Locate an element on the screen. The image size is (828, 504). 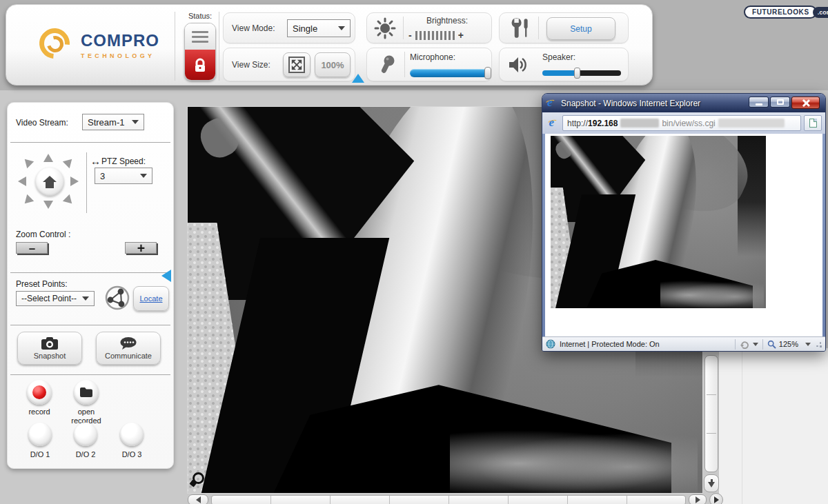
right-background-panel is located at coordinates (773, 426).